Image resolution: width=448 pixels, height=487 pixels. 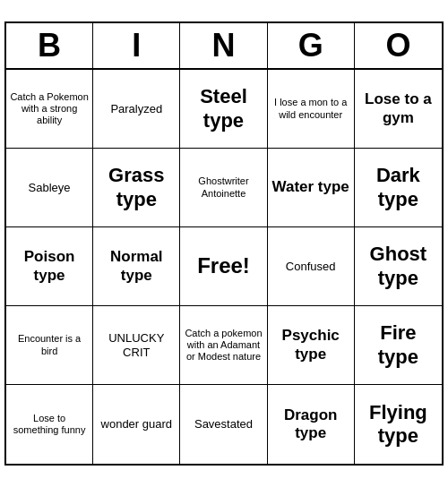 What do you see at coordinates (136, 46) in the screenshot?
I see `header-letter-i: I` at bounding box center [136, 46].